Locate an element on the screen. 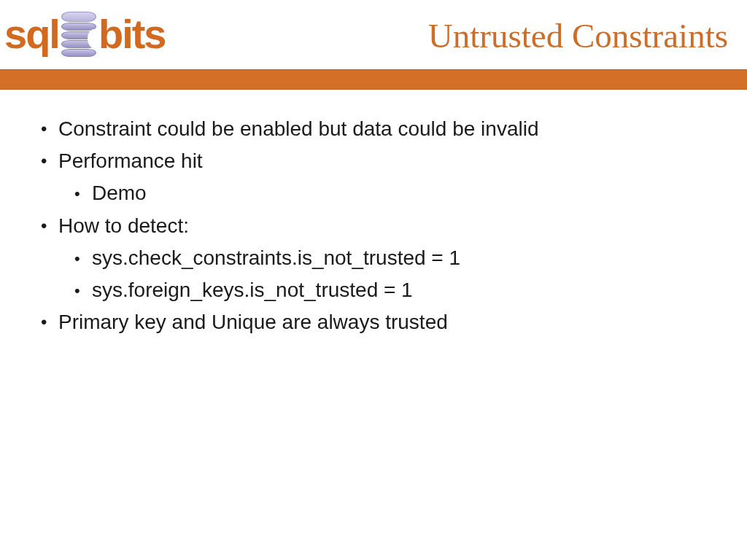 The height and width of the screenshot is (560, 747). sqlbits-logo: sql bits is located at coordinates (85, 34).